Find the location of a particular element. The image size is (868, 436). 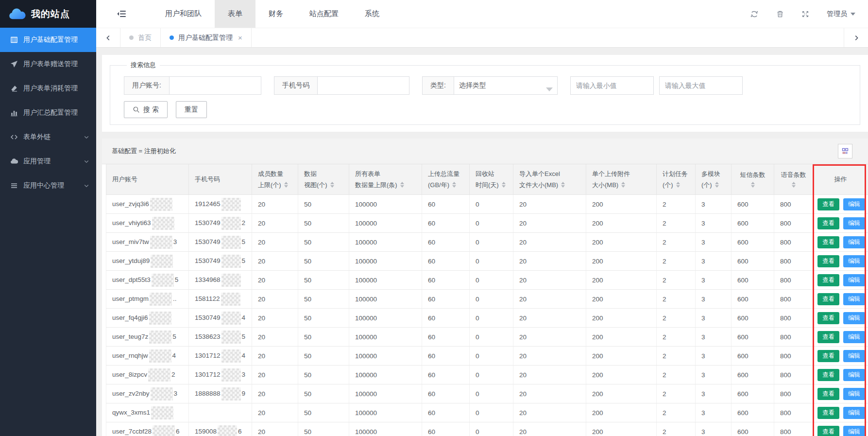

column-header: 数据视图(个) is located at coordinates (323, 180).